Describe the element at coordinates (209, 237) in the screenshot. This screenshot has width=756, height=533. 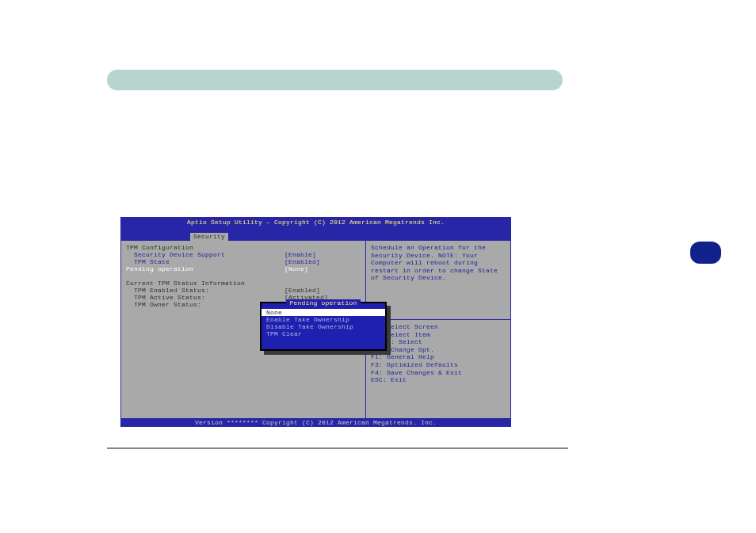
I see `tab-security: Security` at that location.